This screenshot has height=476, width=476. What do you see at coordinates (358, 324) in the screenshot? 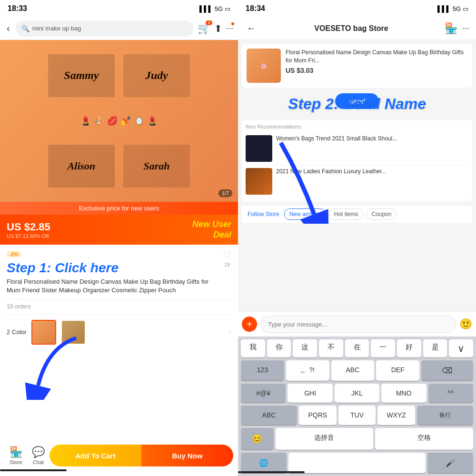
I see `message-input` at bounding box center [358, 324].